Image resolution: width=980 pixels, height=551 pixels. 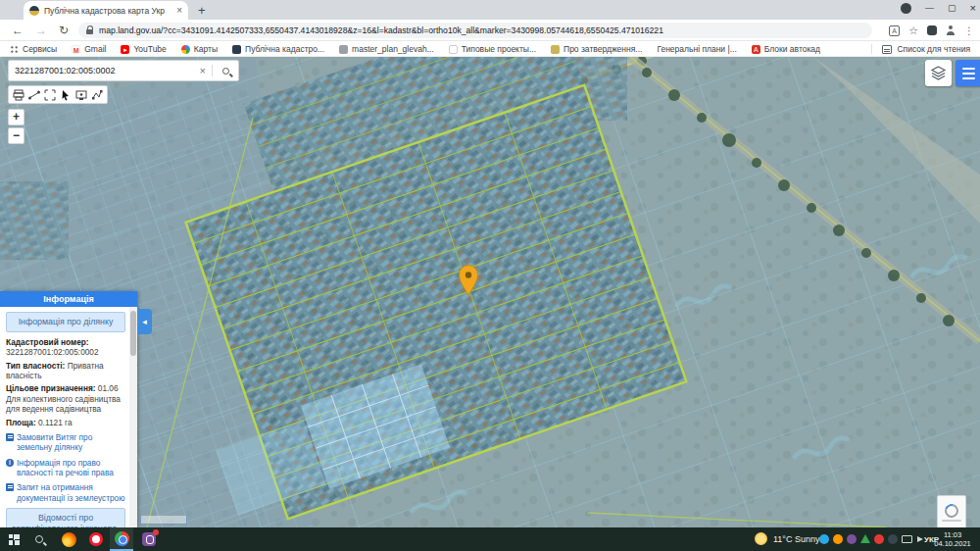 What do you see at coordinates (41, 30) in the screenshot?
I see `forward-button: →` at bounding box center [41, 30].